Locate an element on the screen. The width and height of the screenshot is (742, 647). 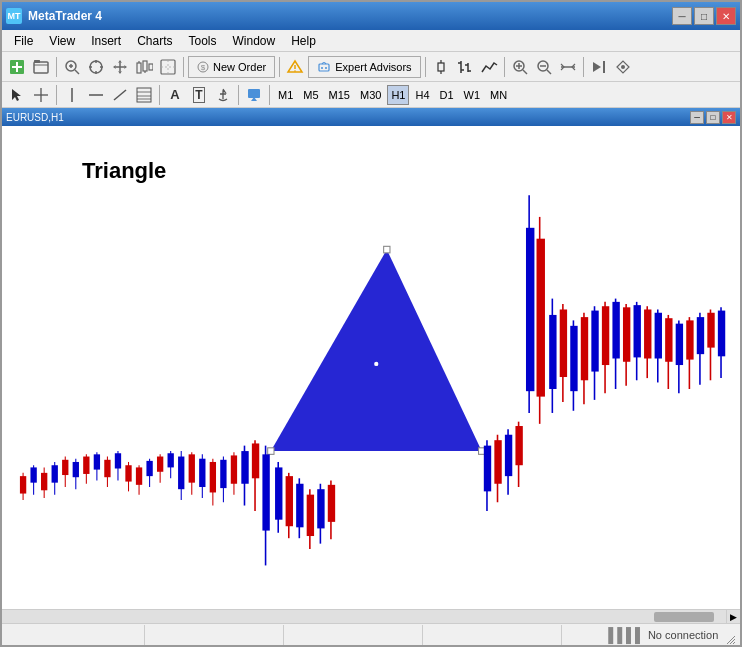
move-icon is located at coordinates (120, 67).